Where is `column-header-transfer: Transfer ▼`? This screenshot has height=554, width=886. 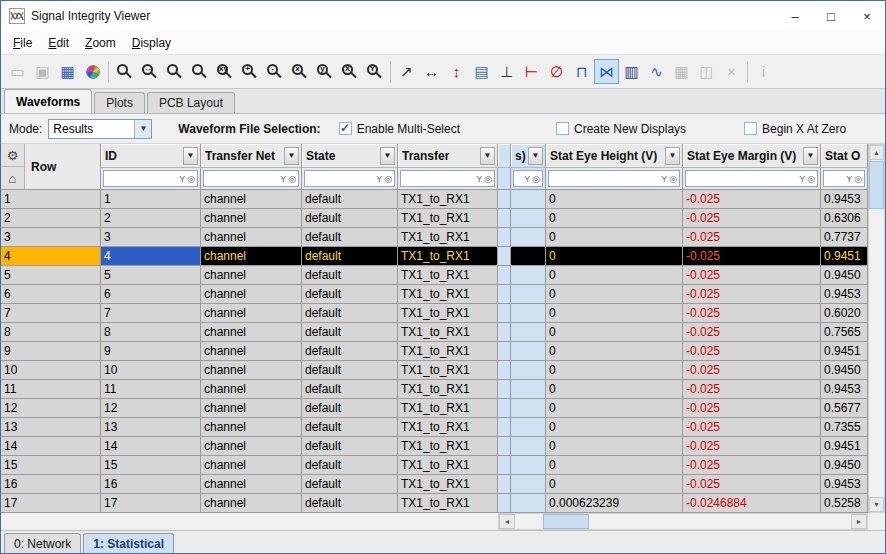 column-header-transfer: Transfer ▼ is located at coordinates (448, 156).